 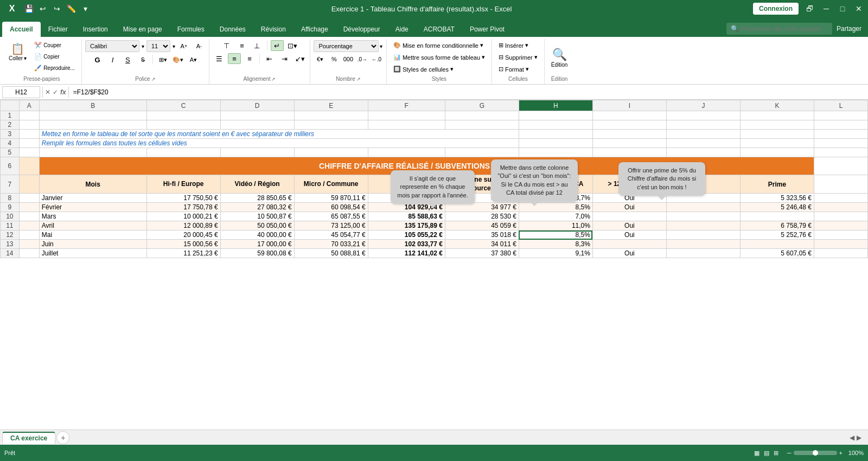 What do you see at coordinates (331, 217) in the screenshot?
I see `cell-e10-micro: 65 087,55 €` at bounding box center [331, 217].